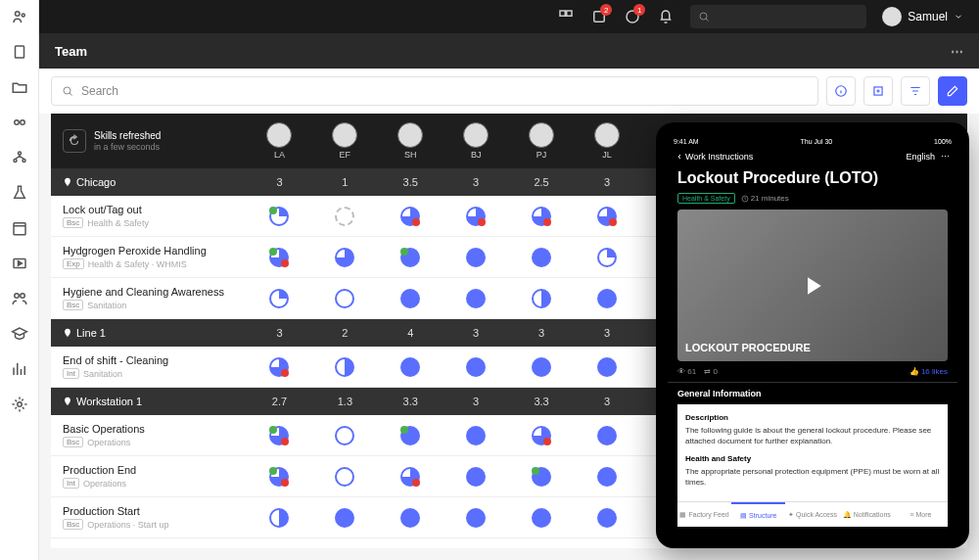 Image resolution: width=979 pixels, height=560 pixels. What do you see at coordinates (867, 515) in the screenshot?
I see `tablet-tab: 🔔Notifications` at bounding box center [867, 515].